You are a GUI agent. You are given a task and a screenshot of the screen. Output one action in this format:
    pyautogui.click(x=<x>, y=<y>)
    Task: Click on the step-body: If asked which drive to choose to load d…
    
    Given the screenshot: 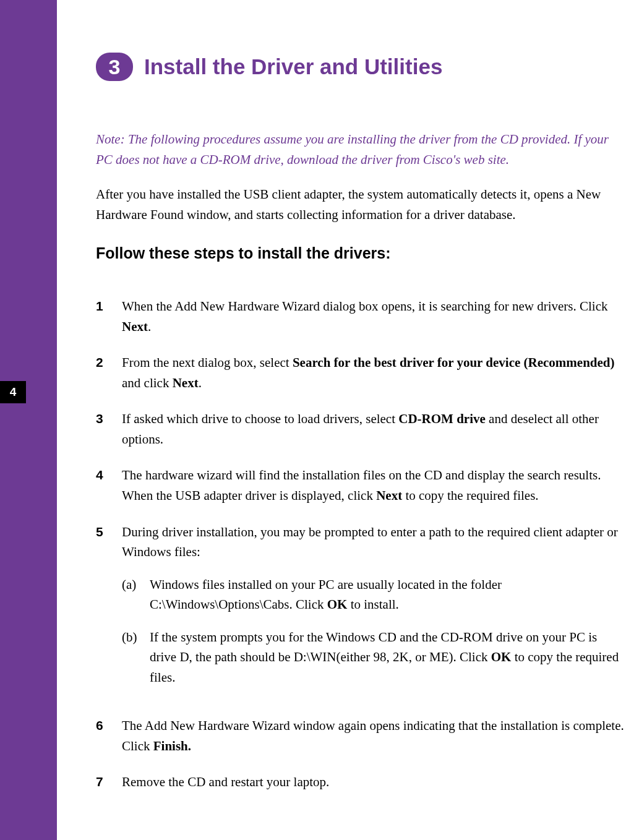 What is the action you would take?
    pyautogui.click(x=374, y=429)
    